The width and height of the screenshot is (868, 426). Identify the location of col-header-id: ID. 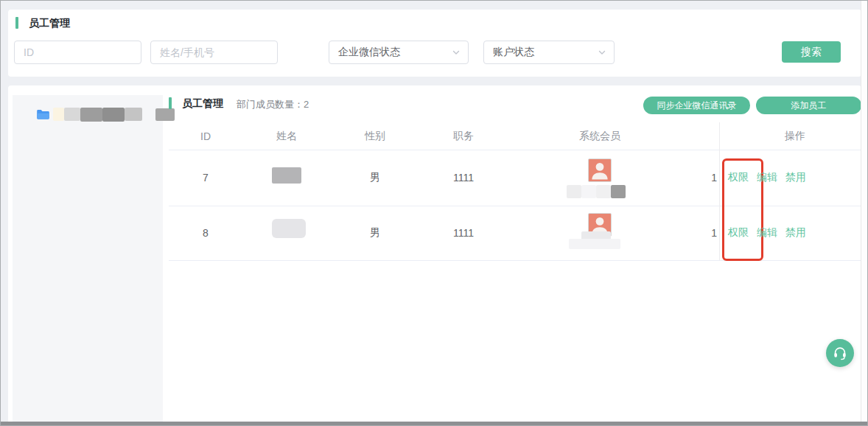
(206, 136).